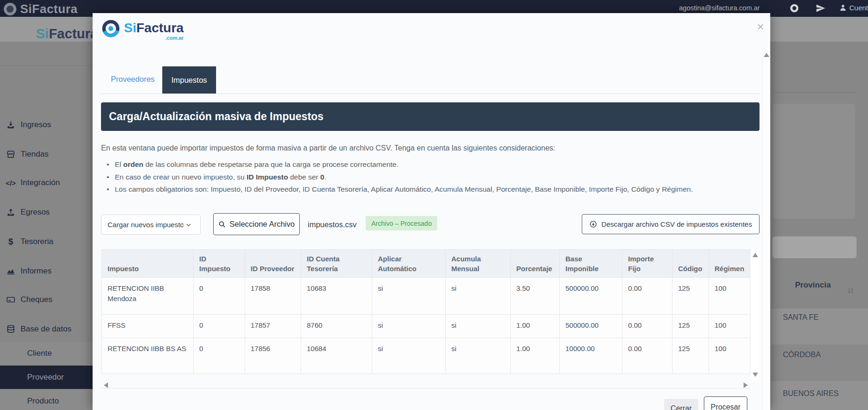 The image size is (868, 410). Describe the element at coordinates (133, 79) in the screenshot. I see `tab-proveedores: Proveedores` at that location.